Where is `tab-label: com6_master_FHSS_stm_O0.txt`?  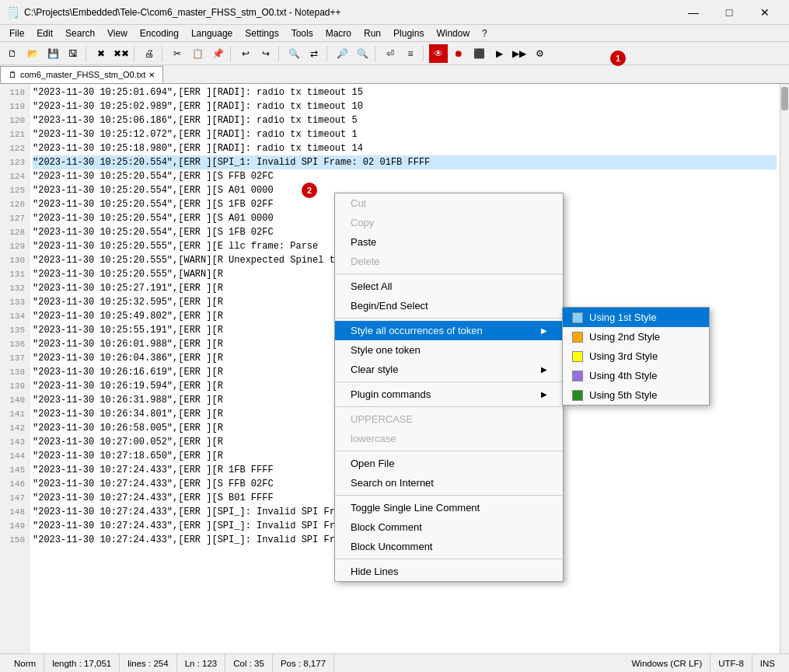
tab-label: com6_master_FHSS_stm_O0.txt is located at coordinates (82, 75).